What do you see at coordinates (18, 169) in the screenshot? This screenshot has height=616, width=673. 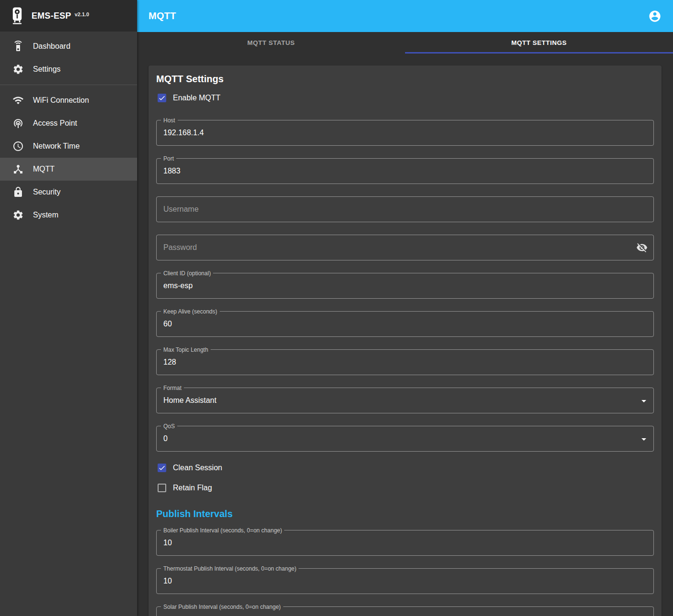 I see `device-hub-icon` at bounding box center [18, 169].